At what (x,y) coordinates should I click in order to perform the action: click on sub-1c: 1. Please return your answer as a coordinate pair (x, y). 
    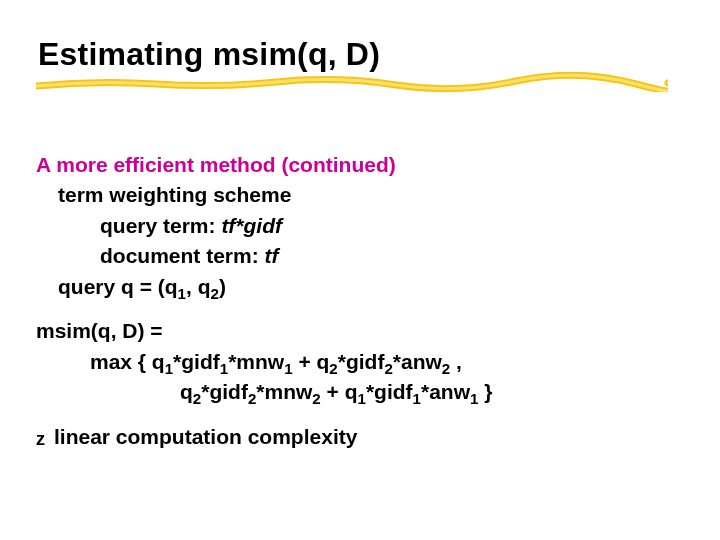
    Looking at the image, I should click on (224, 368).